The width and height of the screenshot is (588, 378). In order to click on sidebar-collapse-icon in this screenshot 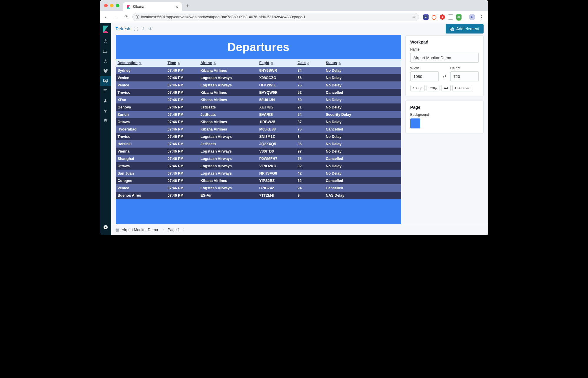, I will do `click(106, 227)`.